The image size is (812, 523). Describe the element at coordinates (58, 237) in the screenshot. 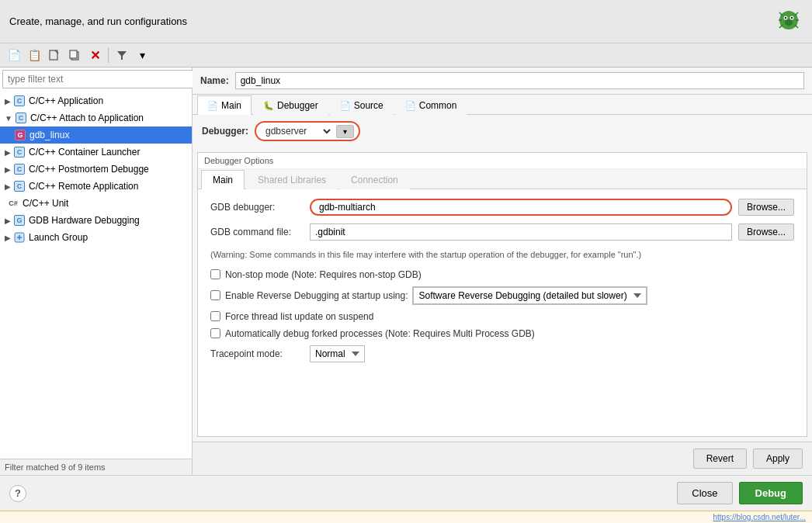

I see `label-launch-group: Launch Group` at that location.